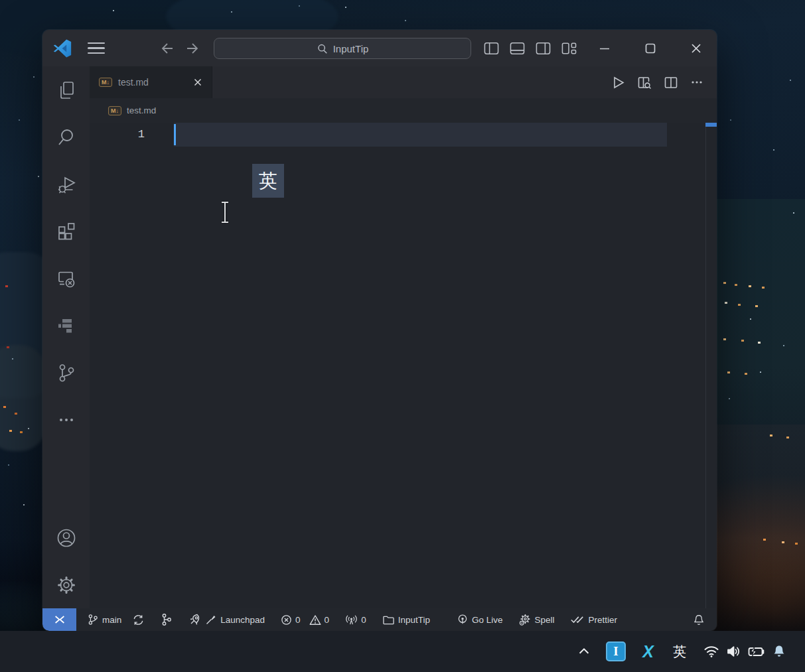 Image resolution: width=805 pixels, height=672 pixels. What do you see at coordinates (644, 82) in the screenshot?
I see `open-preview-icon` at bounding box center [644, 82].